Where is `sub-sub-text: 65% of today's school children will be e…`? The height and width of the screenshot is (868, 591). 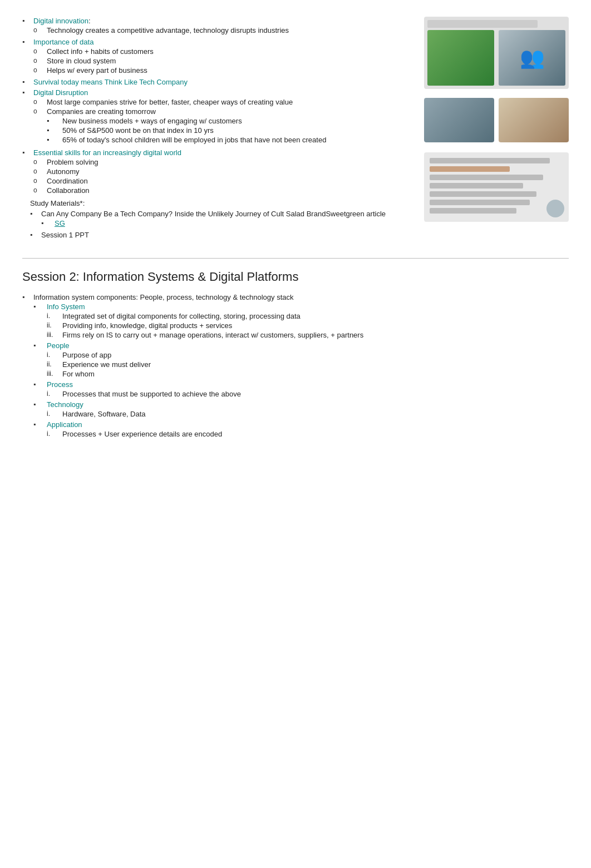
sub-sub-text: 65% of today's school children will be e… is located at coordinates (194, 140).